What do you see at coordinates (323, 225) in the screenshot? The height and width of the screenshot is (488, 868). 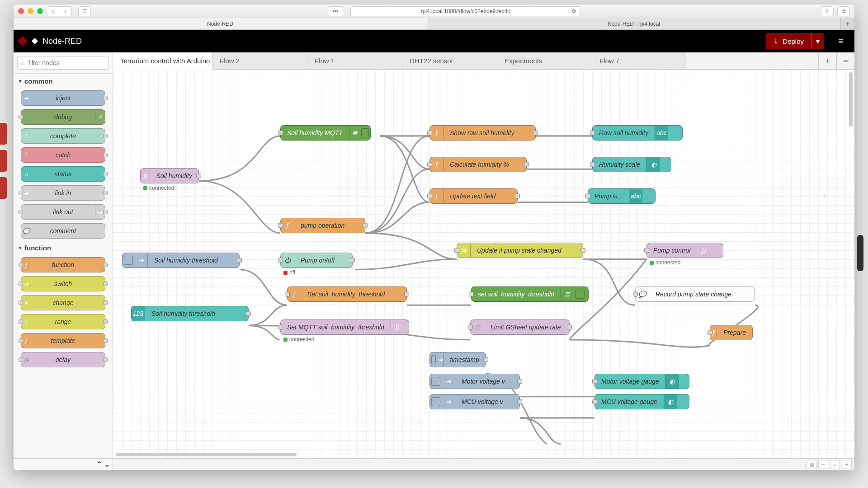 I see `node-function: ƒpump operation` at bounding box center [323, 225].